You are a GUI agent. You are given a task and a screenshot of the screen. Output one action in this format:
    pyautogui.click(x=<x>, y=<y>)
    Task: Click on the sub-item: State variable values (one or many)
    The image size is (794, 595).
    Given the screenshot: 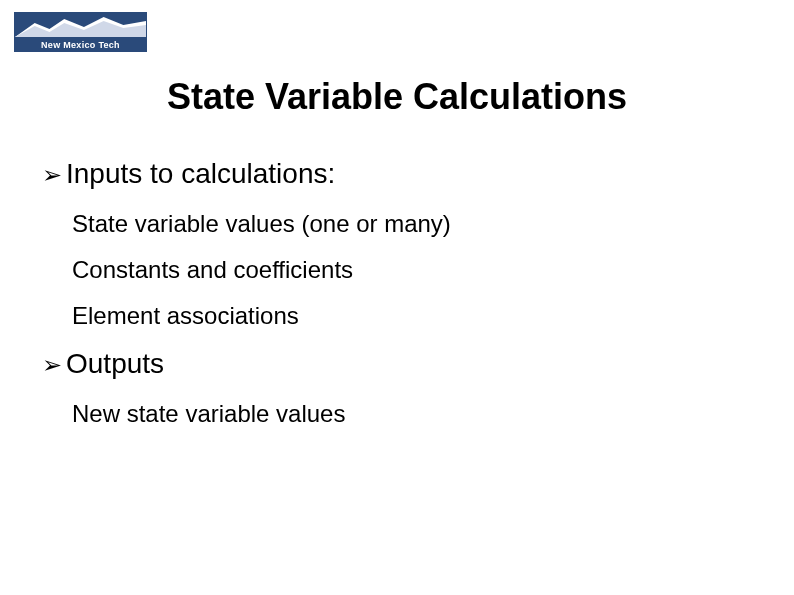 What is the action you would take?
    pyautogui.click(x=412, y=224)
    